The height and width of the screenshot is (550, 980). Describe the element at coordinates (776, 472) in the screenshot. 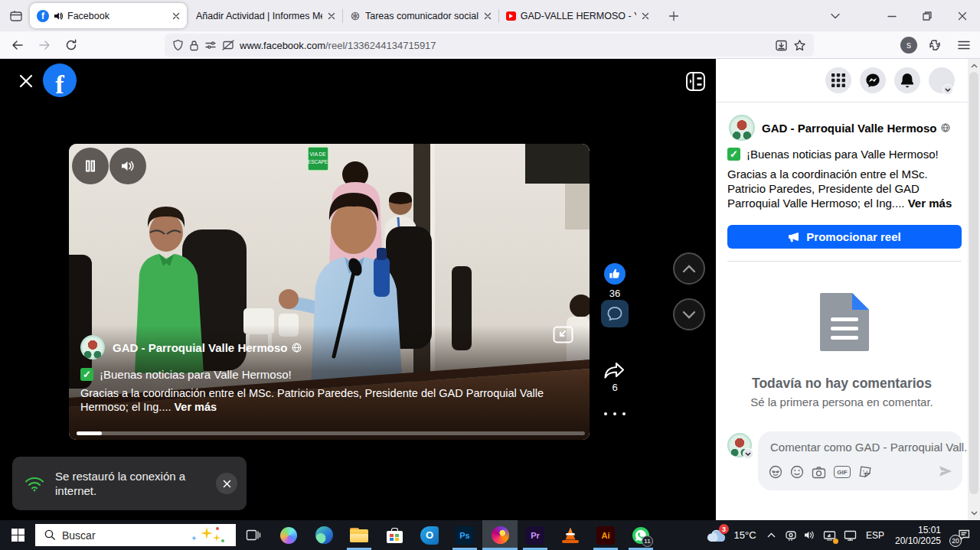

I see `avatar-sticker-icon` at that location.